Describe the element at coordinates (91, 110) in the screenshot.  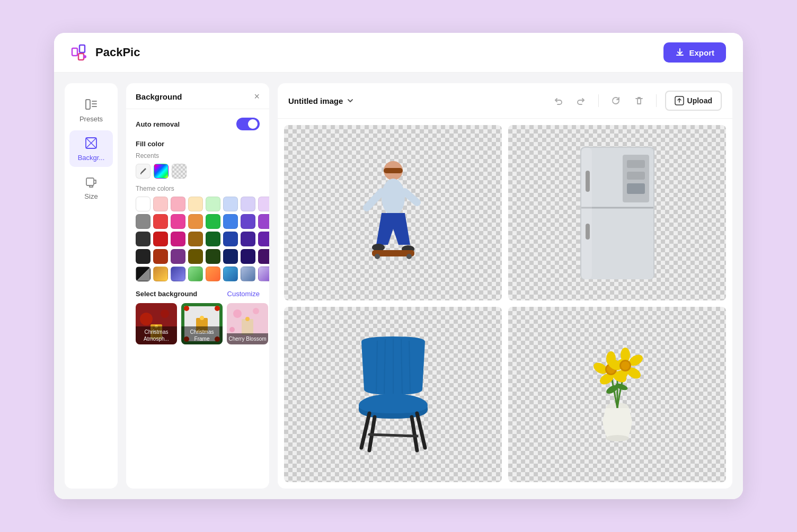
I see `sidebar-item-presets: Presets` at that location.